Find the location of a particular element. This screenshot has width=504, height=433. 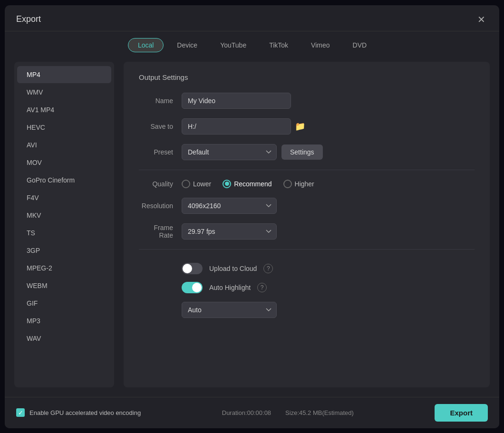

save-to-controls: 📁 is located at coordinates (243, 126).